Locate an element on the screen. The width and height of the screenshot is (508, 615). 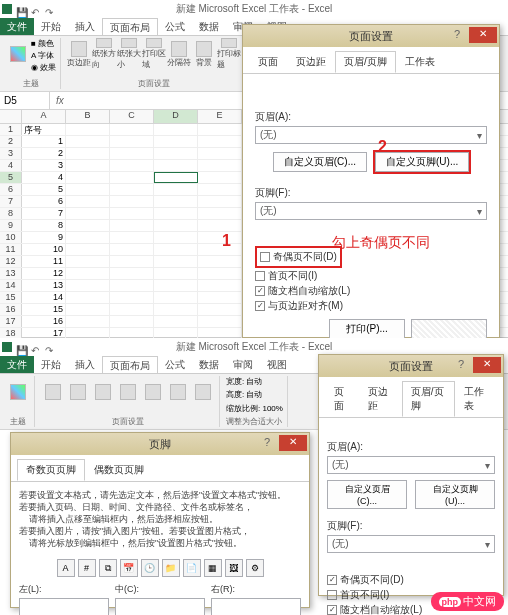
row-header: 12 is located at coordinates (11, 262).